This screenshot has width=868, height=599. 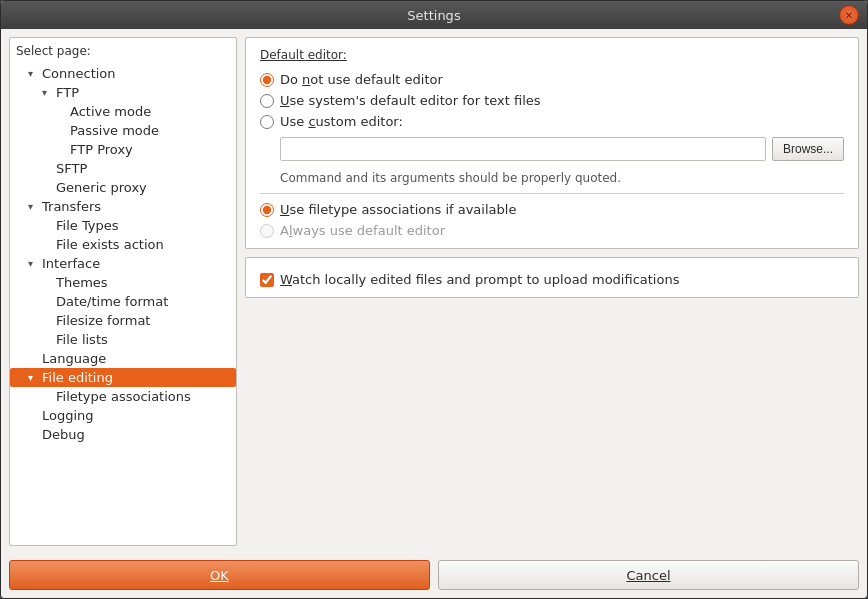 What do you see at coordinates (123, 188) in the screenshot?
I see `sidebar-item-generic-proxy: Generic proxy` at bounding box center [123, 188].